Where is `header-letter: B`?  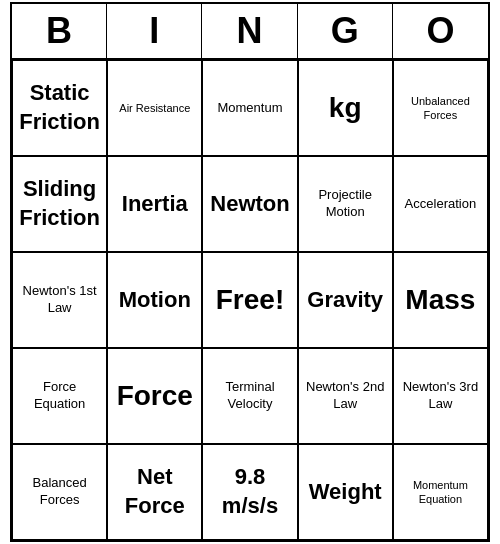
header-letter: B is located at coordinates (60, 31).